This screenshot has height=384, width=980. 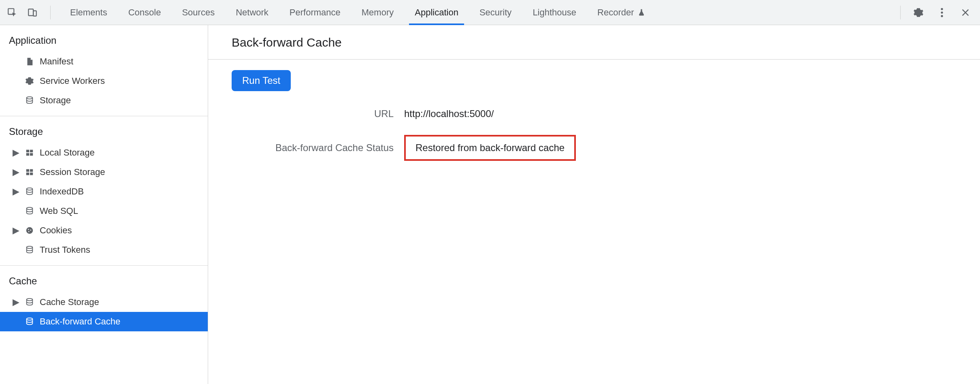 What do you see at coordinates (12, 13) in the screenshot?
I see `inspect-element-icon` at bounding box center [12, 13].